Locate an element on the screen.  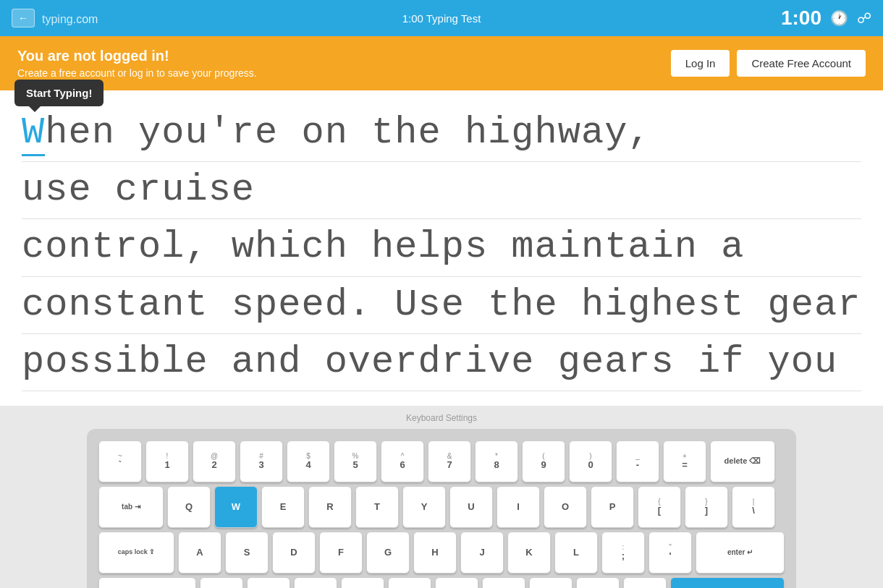
key-s: S is located at coordinates (247, 553).